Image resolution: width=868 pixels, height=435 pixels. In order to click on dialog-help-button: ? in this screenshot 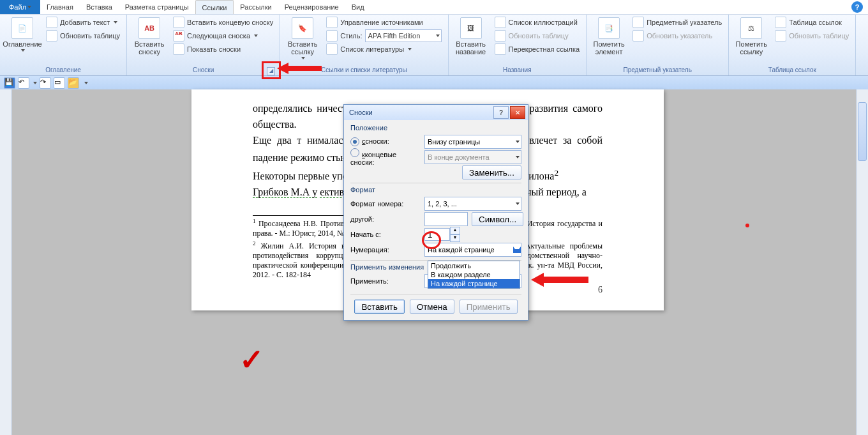, I will do `click(501, 112)`.